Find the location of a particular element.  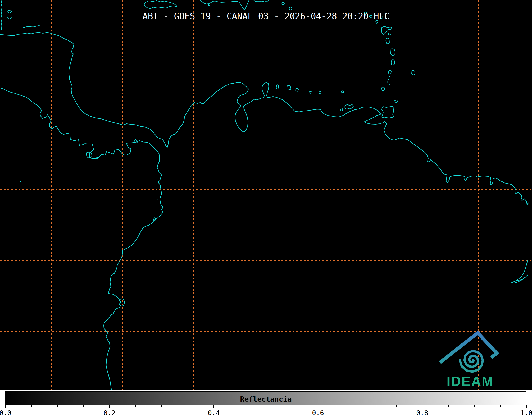

logo-spiral is located at coordinates (471, 361).